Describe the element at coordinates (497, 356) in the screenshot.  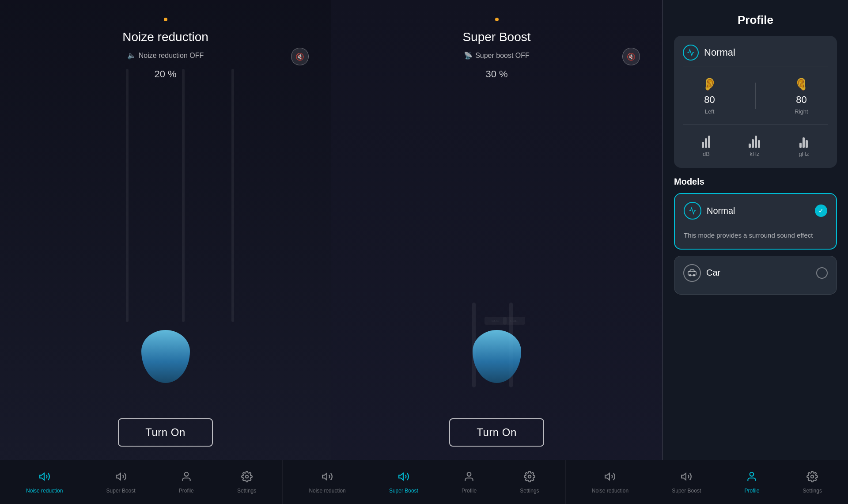
I see `water-drop-super` at that location.